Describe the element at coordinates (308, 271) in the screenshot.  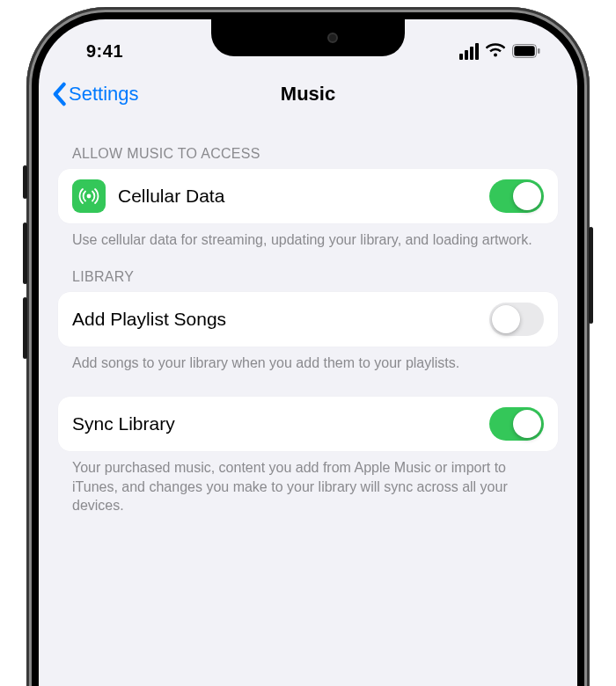
I see `section-header-library: LIBRARY` at that location.